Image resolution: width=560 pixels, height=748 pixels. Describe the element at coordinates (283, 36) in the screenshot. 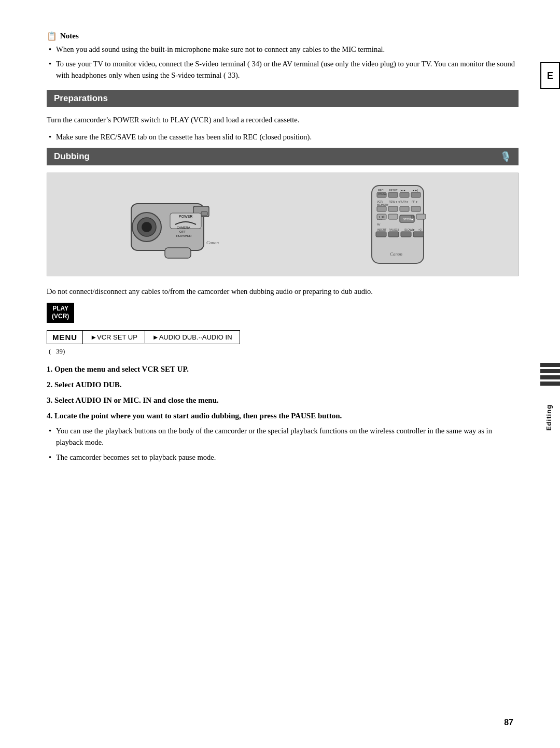

I see `notes-header: 📋 Notes` at that location.